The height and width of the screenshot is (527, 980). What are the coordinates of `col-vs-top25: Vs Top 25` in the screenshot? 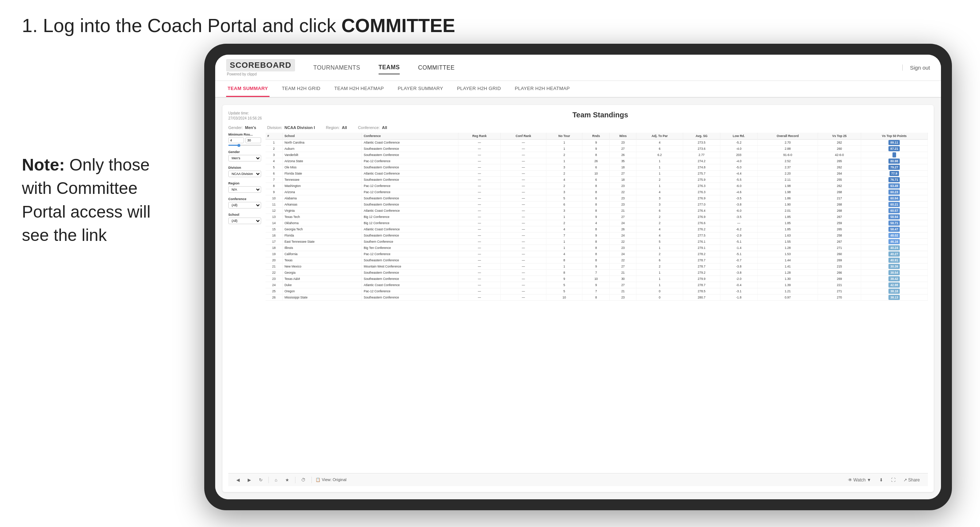 It's located at (839, 136).